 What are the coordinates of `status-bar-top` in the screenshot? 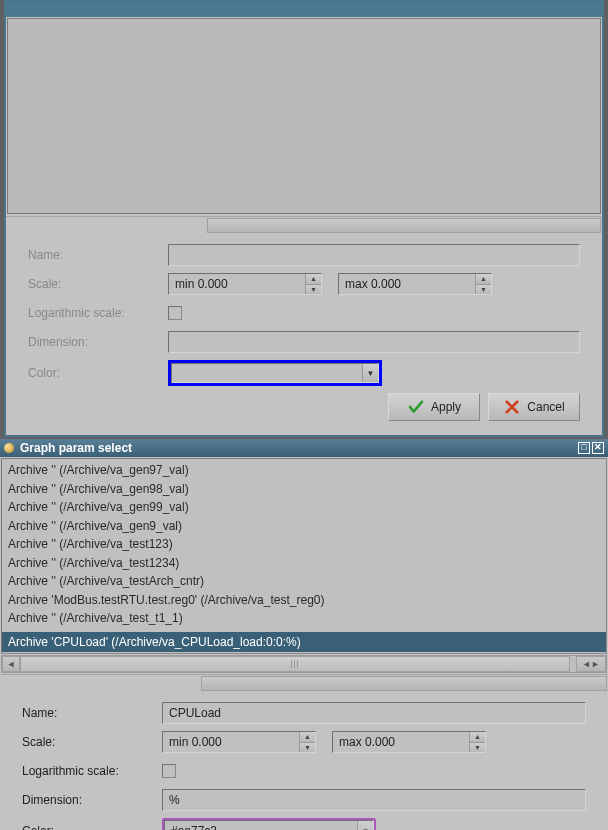 It's located at (304, 225).